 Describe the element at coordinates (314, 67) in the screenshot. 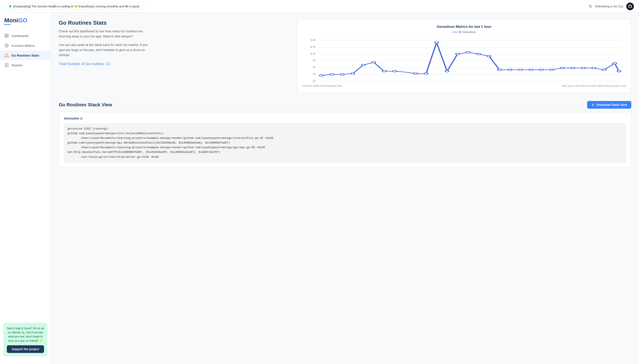

I see `svg-text: 6` at that location.